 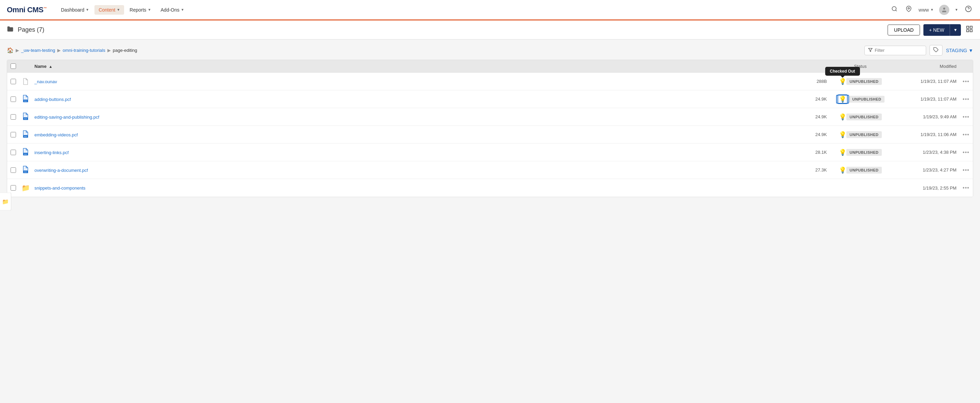 What do you see at coordinates (52, 153) in the screenshot?
I see `file-name-link: inserting-links.pcf` at bounding box center [52, 153].